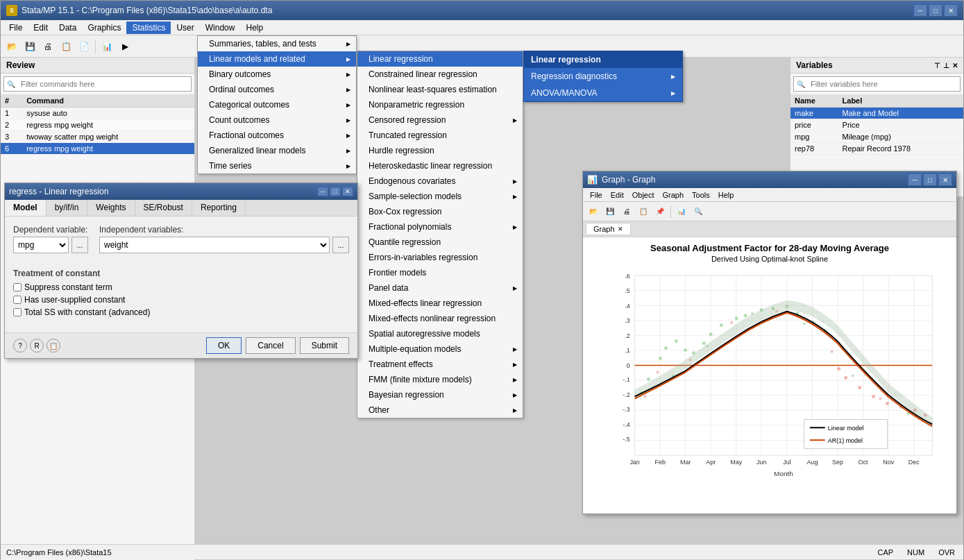 The width and height of the screenshot is (964, 560). I want to click on list-item: rep78 Repair Record 1978, so click(877, 149).